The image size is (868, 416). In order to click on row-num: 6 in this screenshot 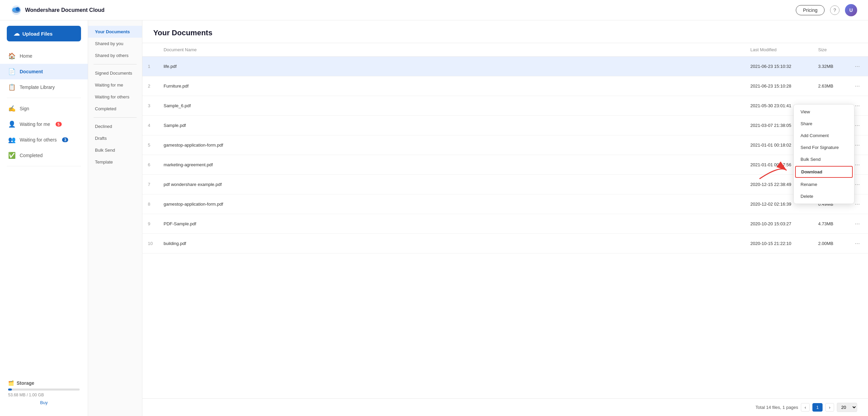, I will do `click(150, 165)`.